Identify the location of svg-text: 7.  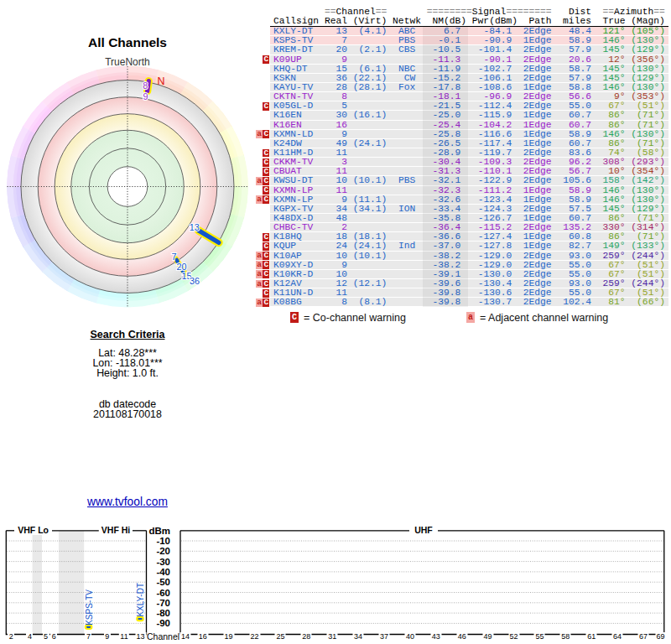
(174, 257).